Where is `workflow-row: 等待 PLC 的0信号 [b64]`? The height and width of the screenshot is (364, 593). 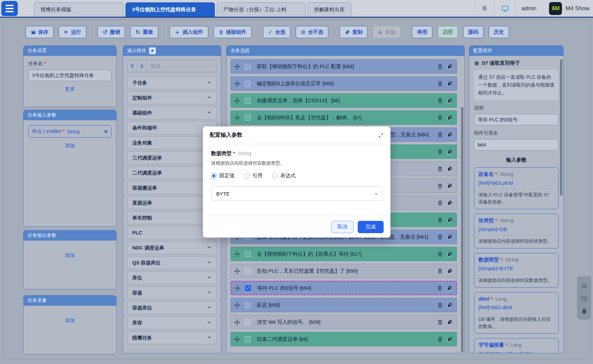 workflow-row: 等待 PLC 的0信号 [b64] is located at coordinates (344, 288).